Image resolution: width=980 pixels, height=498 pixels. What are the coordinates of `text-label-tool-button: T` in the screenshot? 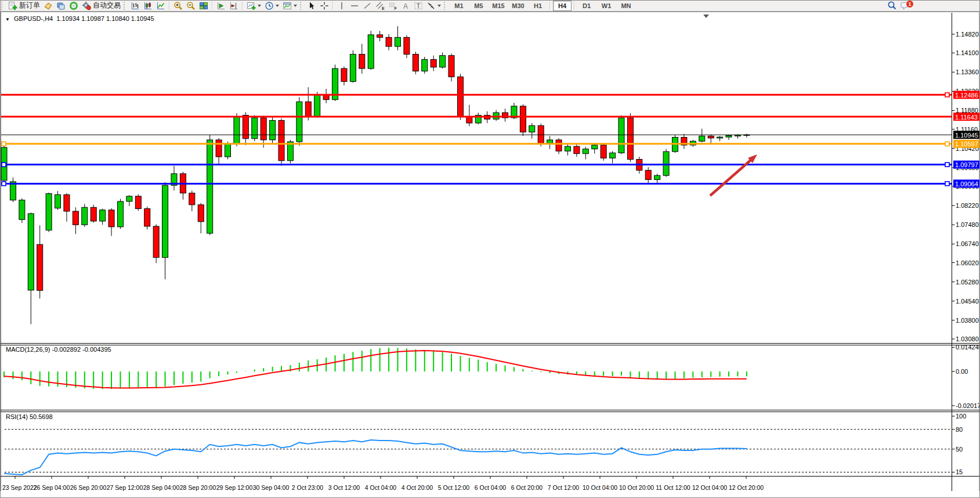 It's located at (418, 6).